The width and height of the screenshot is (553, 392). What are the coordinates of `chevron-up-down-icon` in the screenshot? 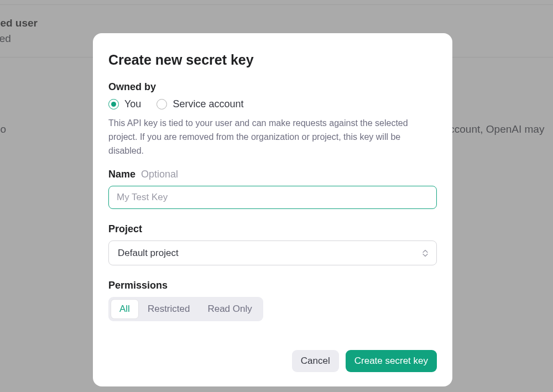 It's located at (425, 253).